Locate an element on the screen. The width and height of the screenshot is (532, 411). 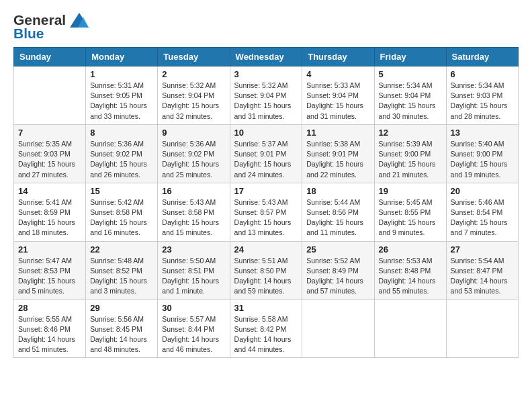
day-number: 25 is located at coordinates (338, 250).